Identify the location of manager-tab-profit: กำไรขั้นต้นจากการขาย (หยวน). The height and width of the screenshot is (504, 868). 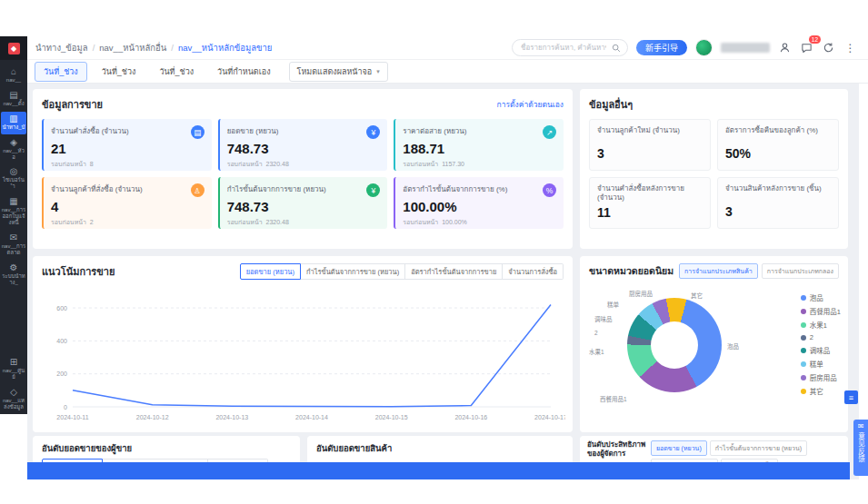
(758, 449).